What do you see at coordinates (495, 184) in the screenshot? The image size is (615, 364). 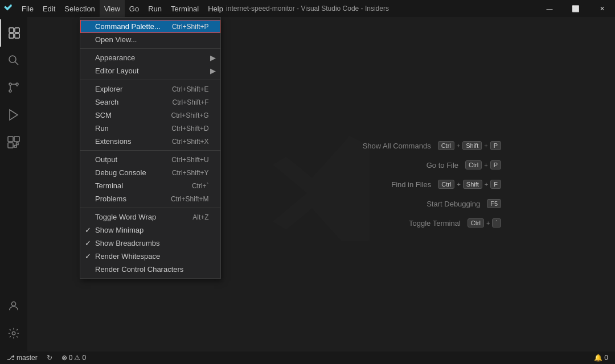 I see `kbd-f-2: F` at bounding box center [495, 184].